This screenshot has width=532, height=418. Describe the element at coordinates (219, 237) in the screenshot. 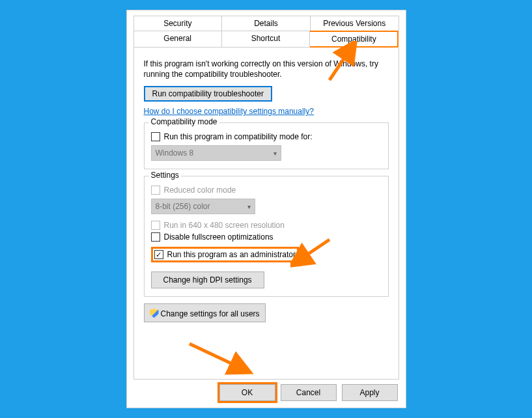

I see `disable-fullscreen-label: Disable fullscreen optimizations` at that location.